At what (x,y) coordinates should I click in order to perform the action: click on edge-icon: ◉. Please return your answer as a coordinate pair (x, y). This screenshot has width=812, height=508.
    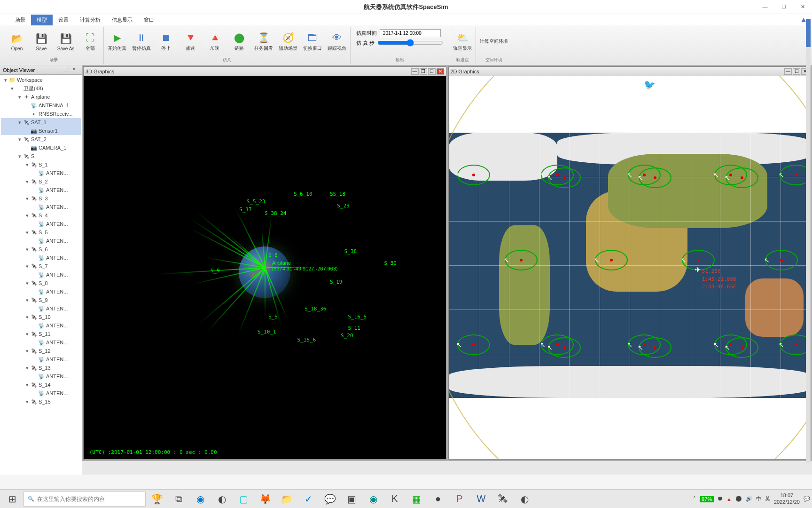
    Looking at the image, I should click on (200, 499).